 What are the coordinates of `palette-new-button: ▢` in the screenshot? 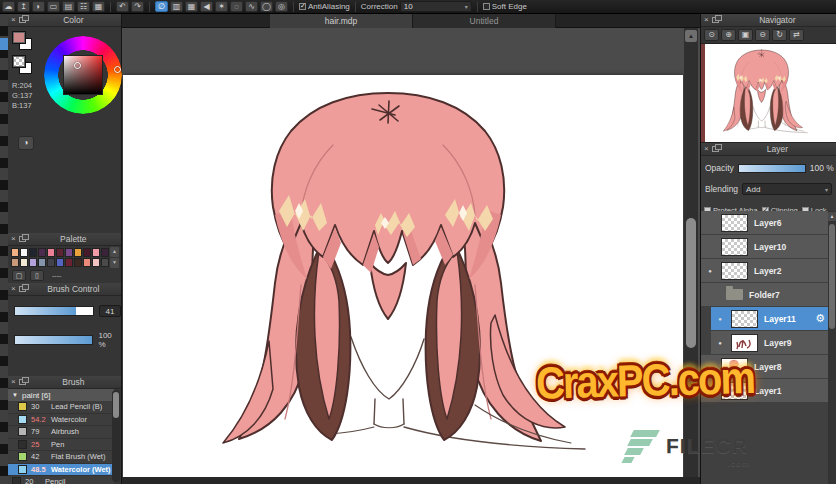 It's located at (19, 276).